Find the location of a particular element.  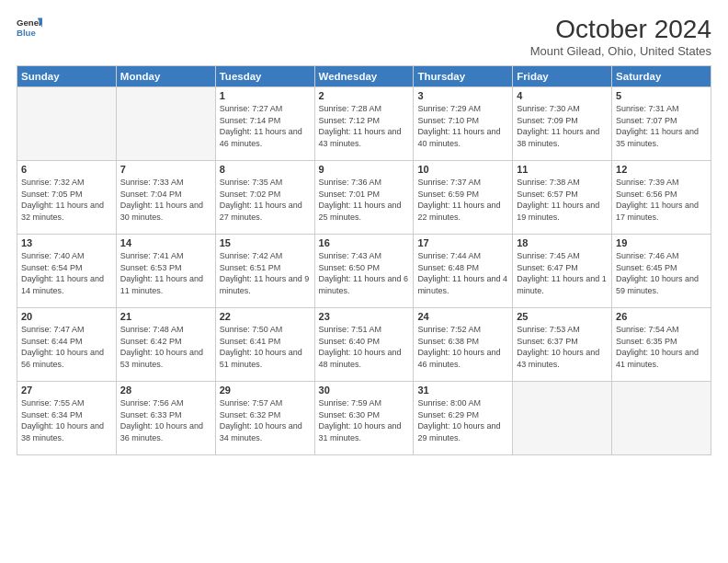

logo-icon: General Blue is located at coordinates (29, 28).